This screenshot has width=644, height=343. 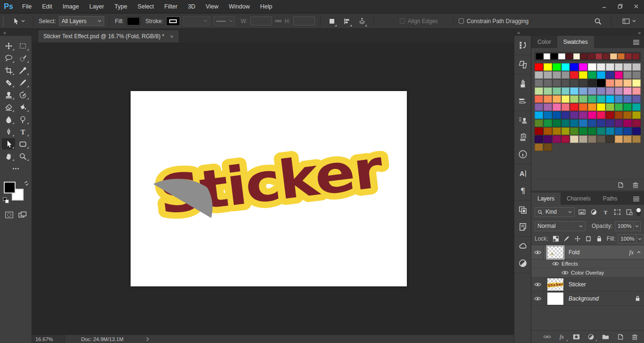 I want to click on menu-window: Window, so click(x=239, y=7).